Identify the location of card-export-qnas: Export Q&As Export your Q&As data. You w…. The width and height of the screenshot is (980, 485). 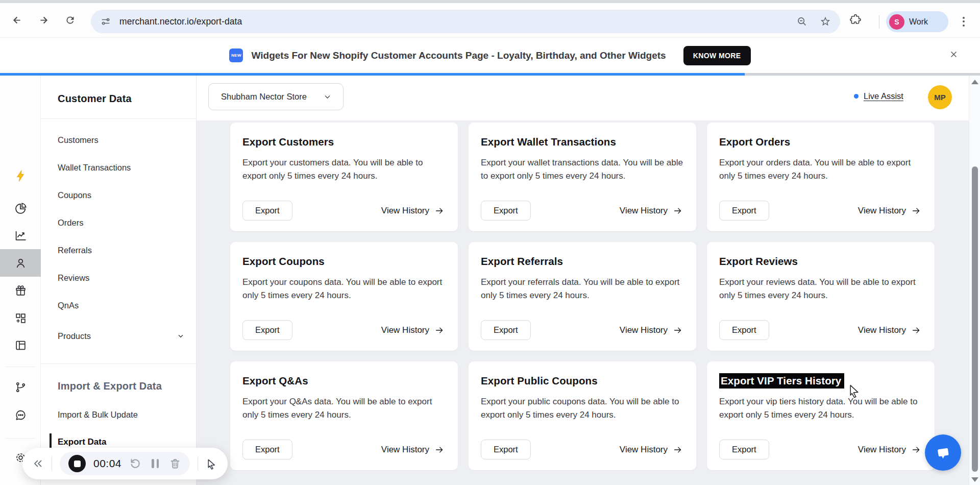
(344, 416).